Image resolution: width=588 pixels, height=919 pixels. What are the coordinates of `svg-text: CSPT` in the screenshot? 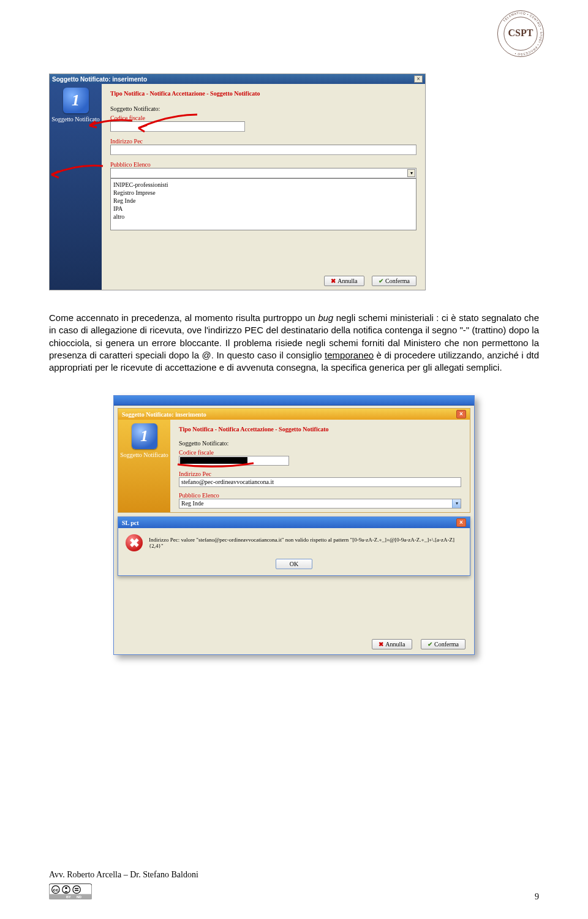 It's located at (521, 33).